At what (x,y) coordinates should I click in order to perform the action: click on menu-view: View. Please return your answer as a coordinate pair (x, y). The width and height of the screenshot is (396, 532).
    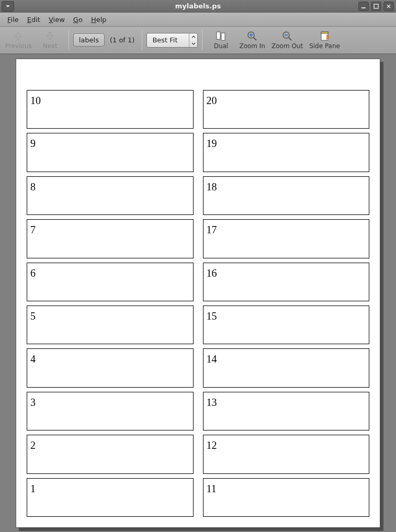
    Looking at the image, I should click on (56, 20).